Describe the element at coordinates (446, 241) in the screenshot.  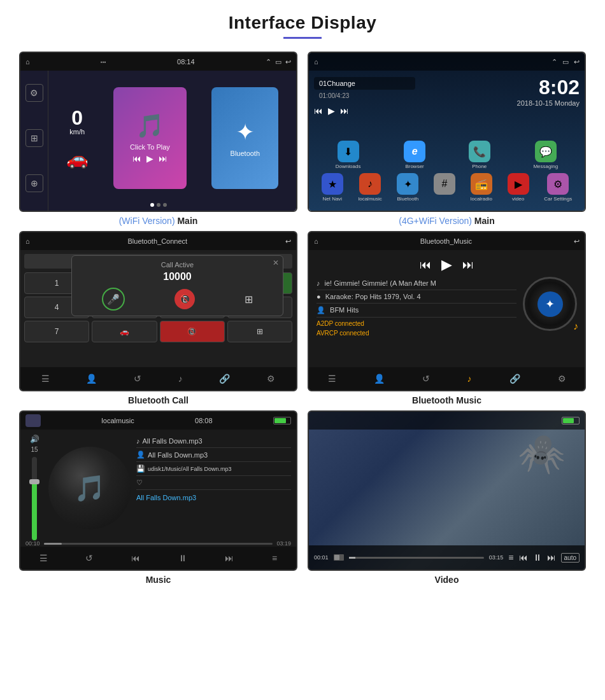
I see `s4-screen-title: Bluetooth_Music` at that location.